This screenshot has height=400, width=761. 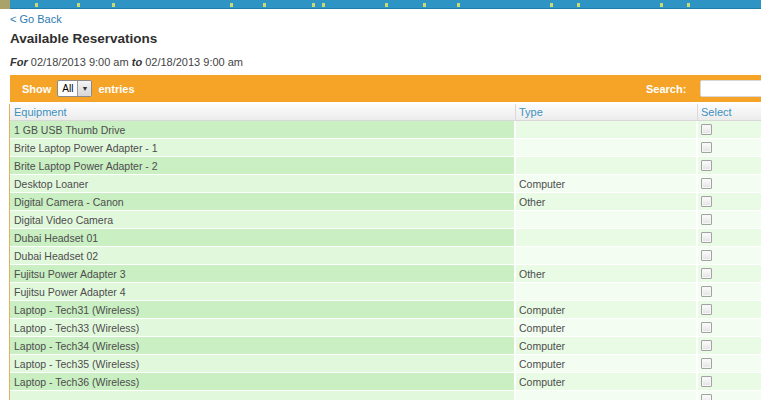 What do you see at coordinates (386, 256) in the screenshot?
I see `table-row: Dubai Headset 02` at bounding box center [386, 256].